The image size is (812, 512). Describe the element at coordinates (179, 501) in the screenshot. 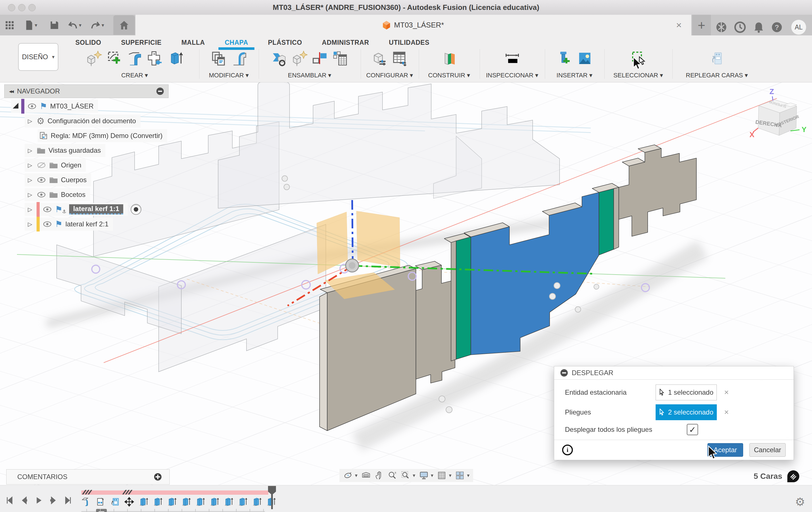

I see `timeline` at that location.